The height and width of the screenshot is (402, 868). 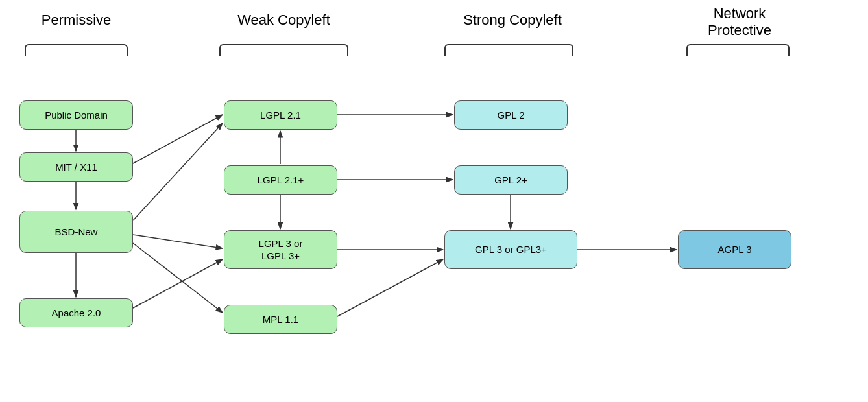 What do you see at coordinates (284, 50) in the screenshot?
I see `bracket-weak-copyleft` at bounding box center [284, 50].